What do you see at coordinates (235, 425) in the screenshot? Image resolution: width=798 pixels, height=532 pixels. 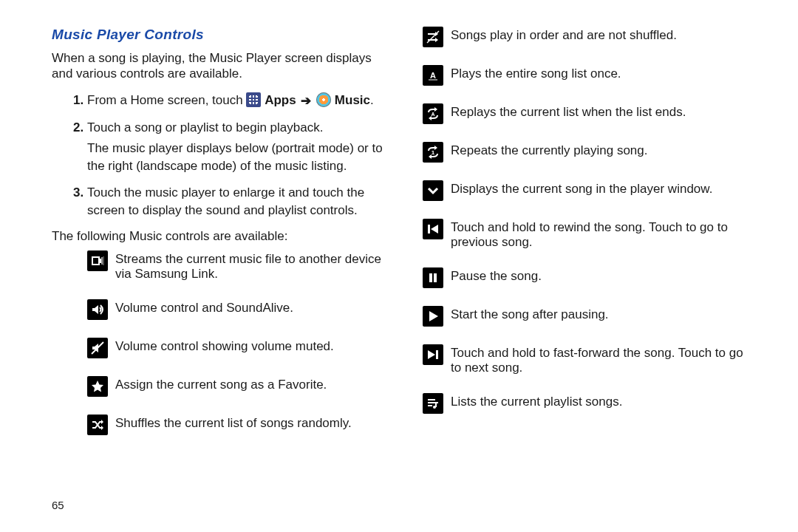 I see `control-shuffle: Shuffles the current list of songs rando…` at bounding box center [235, 425].